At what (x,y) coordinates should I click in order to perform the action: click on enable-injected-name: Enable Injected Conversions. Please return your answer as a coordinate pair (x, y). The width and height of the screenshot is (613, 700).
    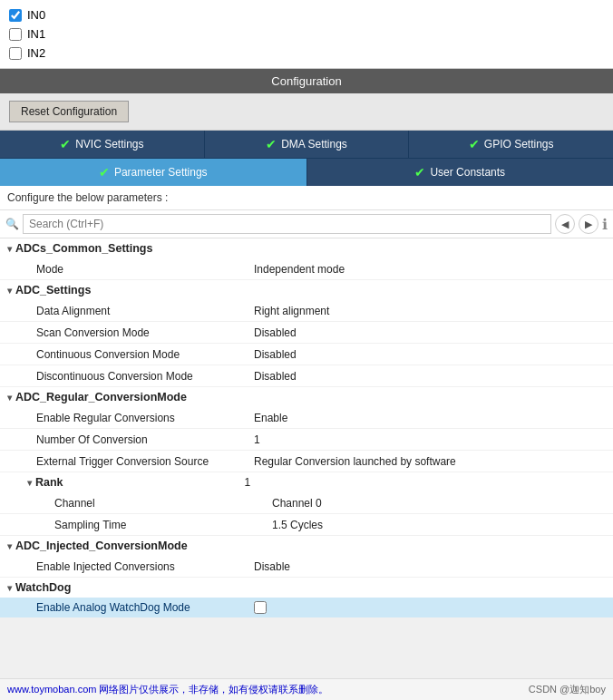
    Looking at the image, I should click on (145, 567).